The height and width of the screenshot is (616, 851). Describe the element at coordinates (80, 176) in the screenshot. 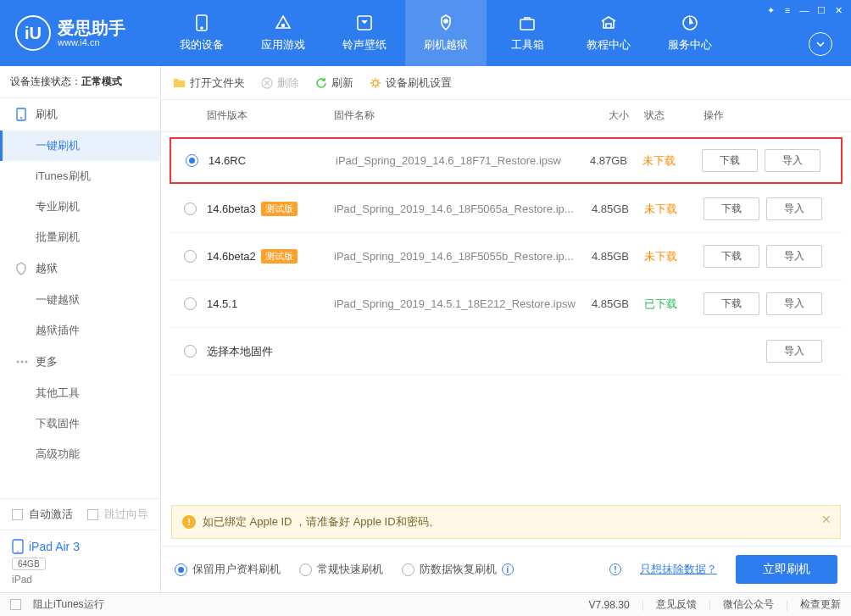

I see `sidebar-item: iTunes刷机` at that location.